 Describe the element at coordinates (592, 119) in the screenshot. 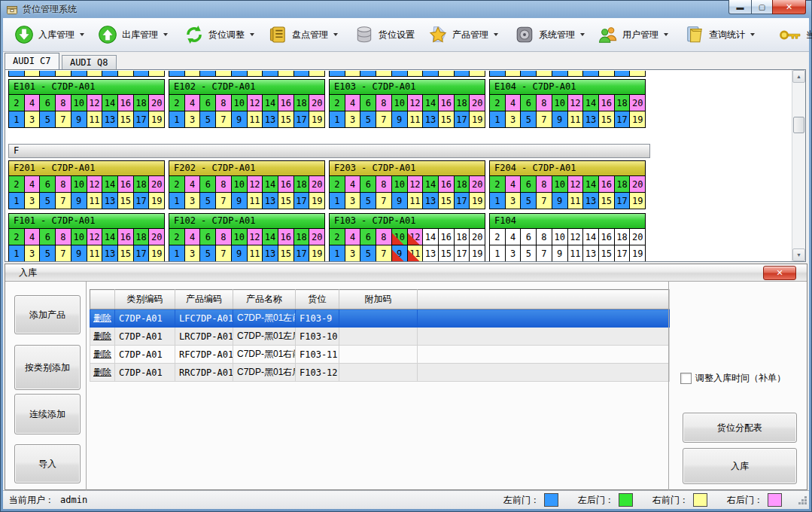

I see `slot-cell-E104-13: 13` at that location.